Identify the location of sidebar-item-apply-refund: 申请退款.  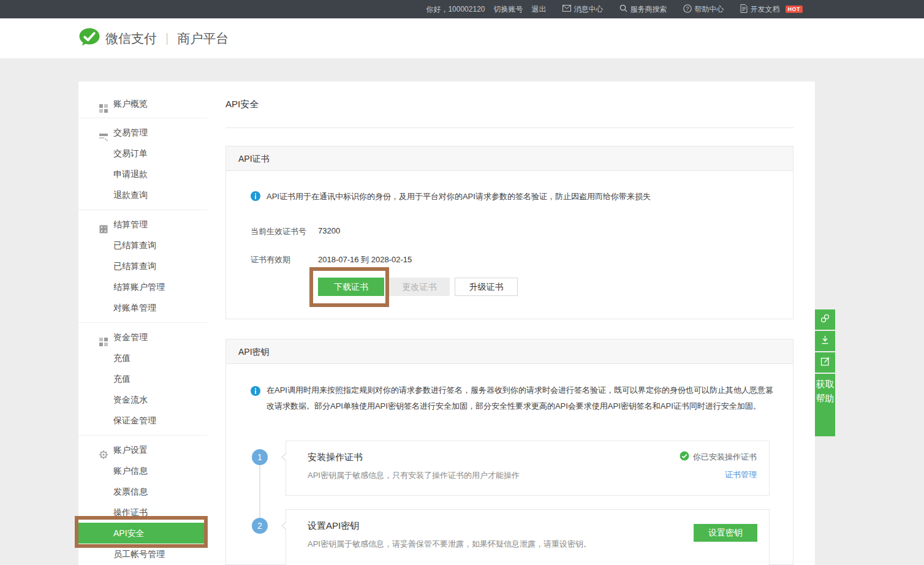
(143, 174).